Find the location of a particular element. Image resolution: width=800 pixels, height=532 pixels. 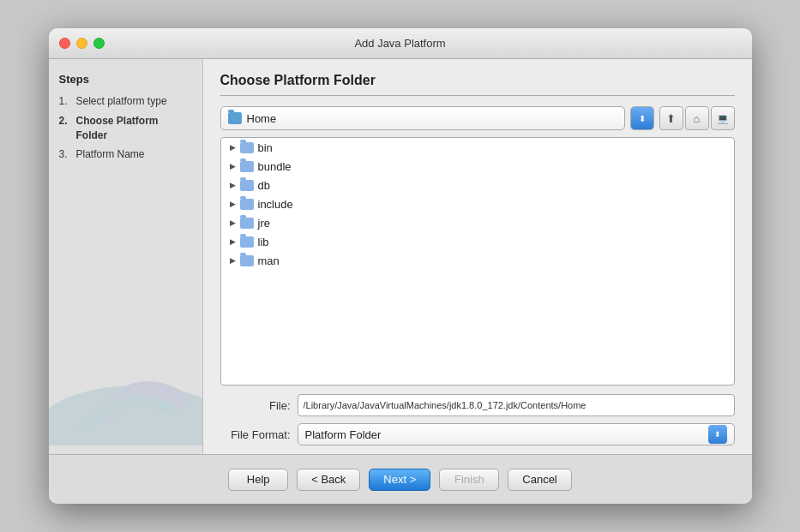

file-row: File: /Library/Java/JavaVirtualMachines/… is located at coordinates (478, 405).